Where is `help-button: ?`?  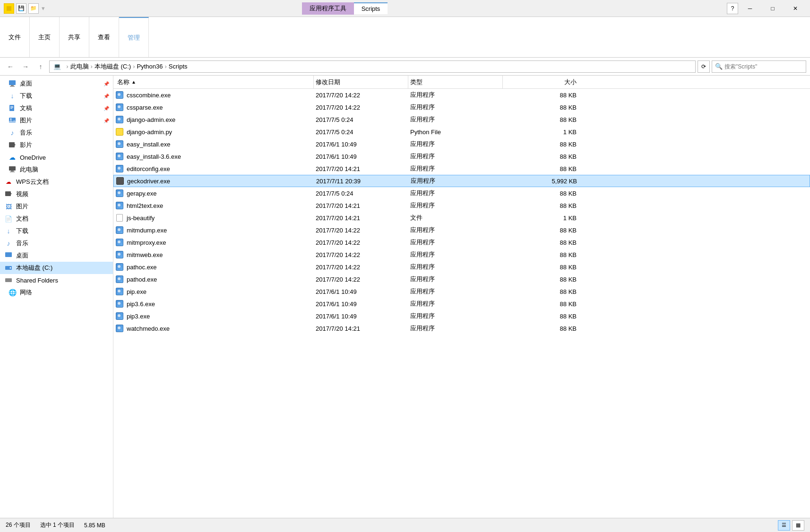 help-button: ? is located at coordinates (732, 9).